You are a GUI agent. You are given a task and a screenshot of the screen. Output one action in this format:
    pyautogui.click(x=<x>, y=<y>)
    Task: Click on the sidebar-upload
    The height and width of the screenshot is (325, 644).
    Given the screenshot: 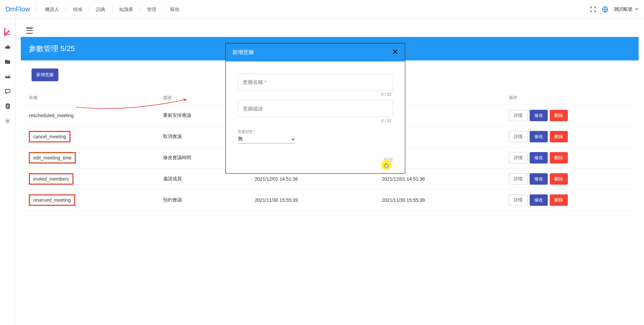 What is the action you would take?
    pyautogui.click(x=8, y=77)
    